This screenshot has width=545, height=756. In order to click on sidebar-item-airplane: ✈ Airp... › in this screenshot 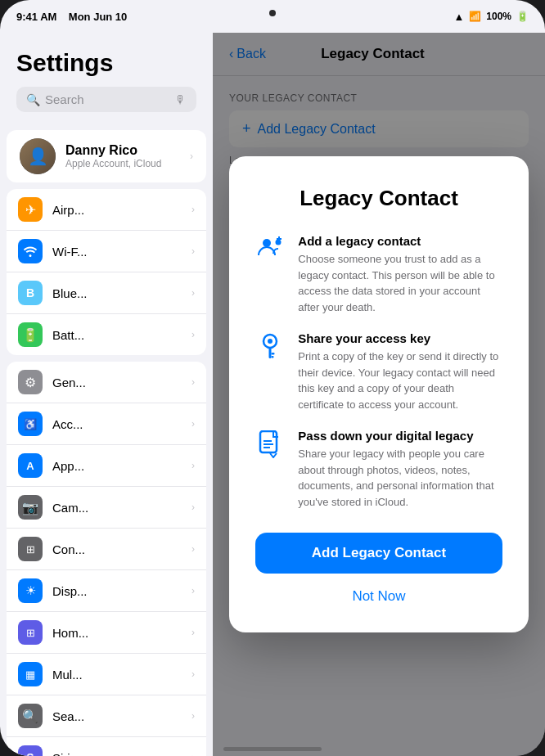, I will do `click(106, 209)`.